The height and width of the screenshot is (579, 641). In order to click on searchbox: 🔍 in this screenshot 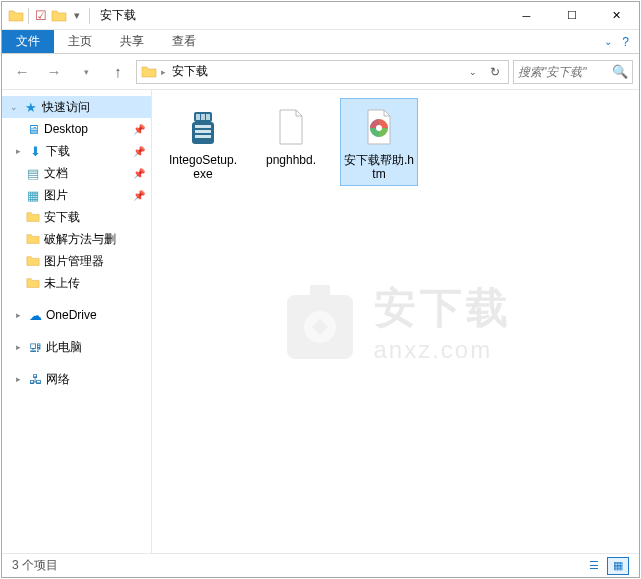, I will do `click(573, 72)`.